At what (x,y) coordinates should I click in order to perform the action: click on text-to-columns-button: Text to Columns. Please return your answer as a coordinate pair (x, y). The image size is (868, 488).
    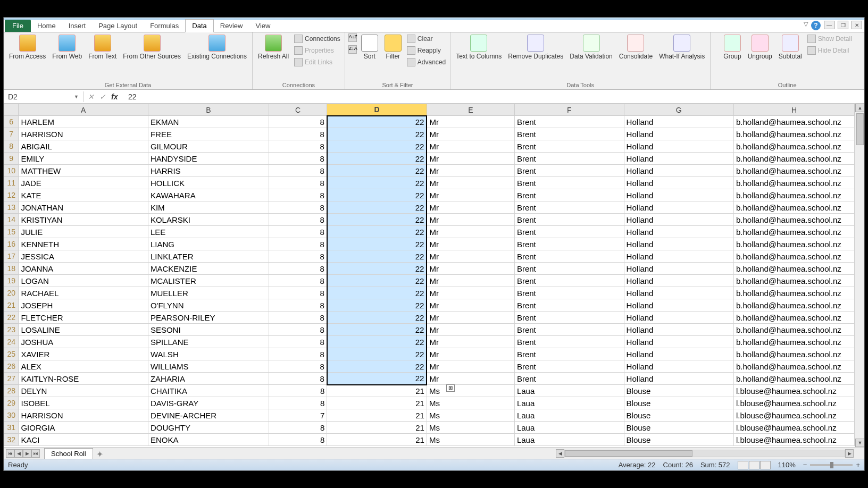
    Looking at the image, I should click on (479, 47).